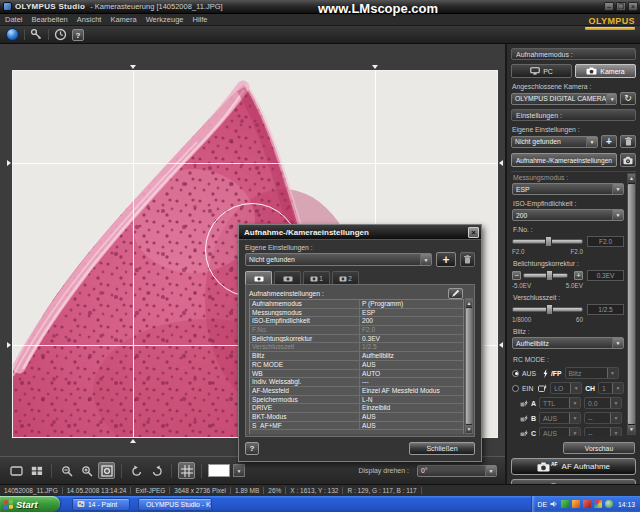  I want to click on menu-datei: Datei, so click(14, 20).